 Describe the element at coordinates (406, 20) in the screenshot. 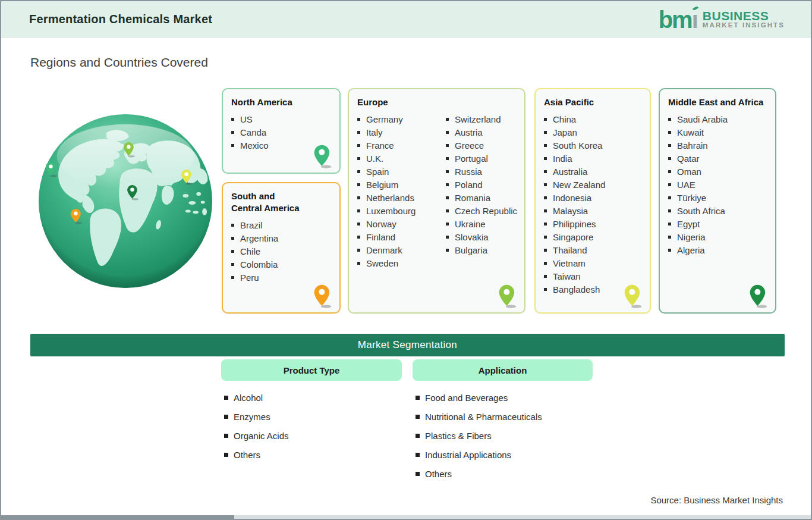

I see `header-bar: Fermentation Chemicals Market bmı BUSINE…` at that location.